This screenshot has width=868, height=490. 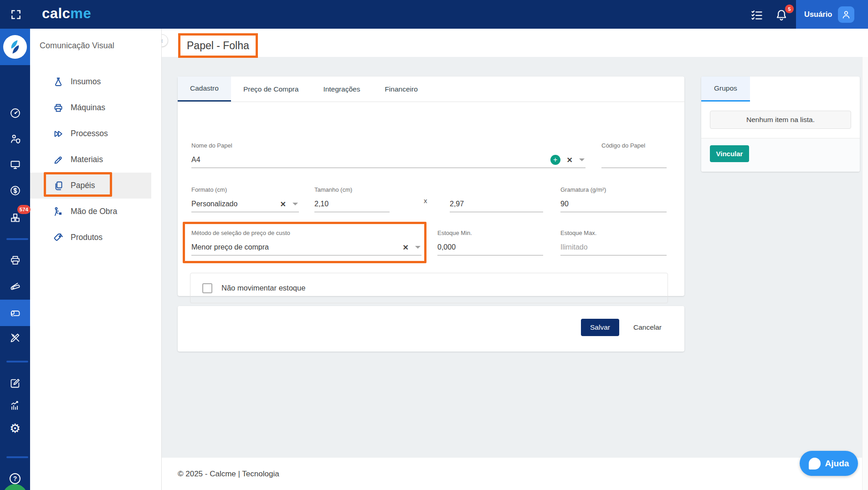 I want to click on help-button: Ajuda, so click(x=829, y=464).